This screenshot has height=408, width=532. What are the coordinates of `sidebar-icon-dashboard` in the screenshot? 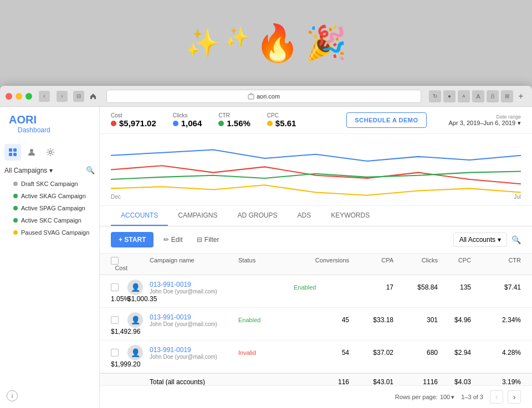 It's located at (13, 152).